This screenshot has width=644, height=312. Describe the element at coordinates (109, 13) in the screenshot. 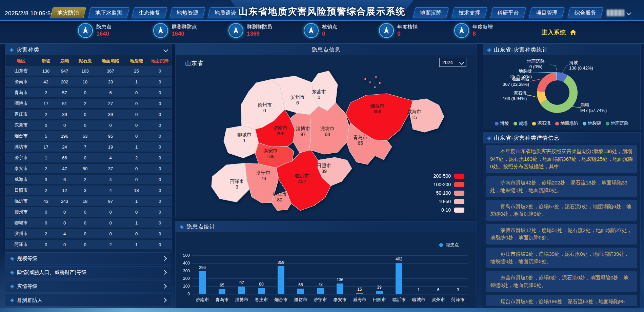

I see `nav-tab-地下水监测: 地下水监测` at that location.